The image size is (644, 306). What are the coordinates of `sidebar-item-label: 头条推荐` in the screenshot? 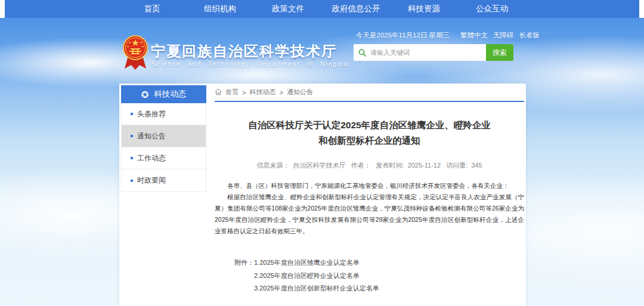 It's located at (151, 115).